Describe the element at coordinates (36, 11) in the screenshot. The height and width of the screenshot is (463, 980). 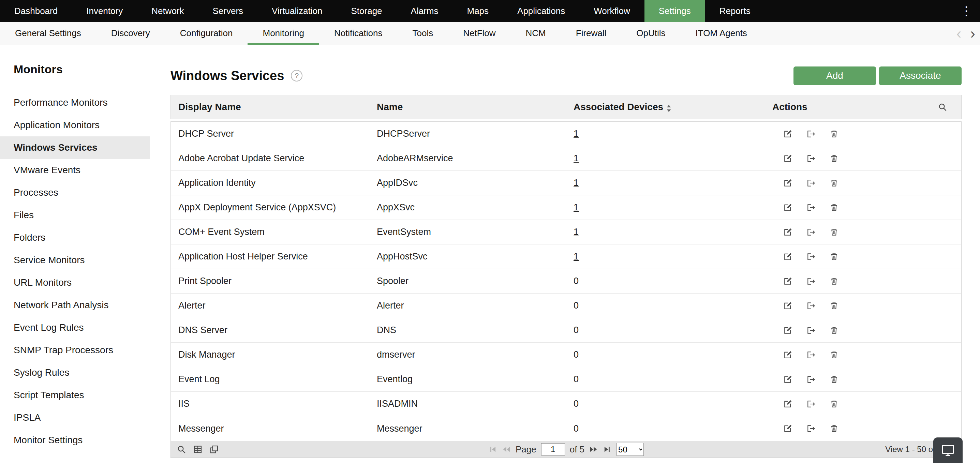
I see `top-nav-item-dashboard: Dashboard` at that location.